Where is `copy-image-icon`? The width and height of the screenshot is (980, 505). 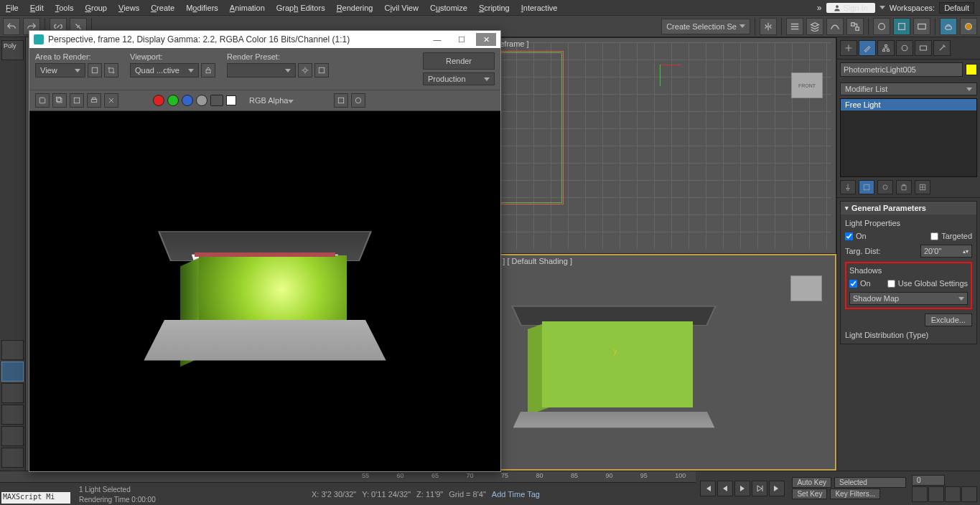
copy-image-icon is located at coordinates (60, 100).